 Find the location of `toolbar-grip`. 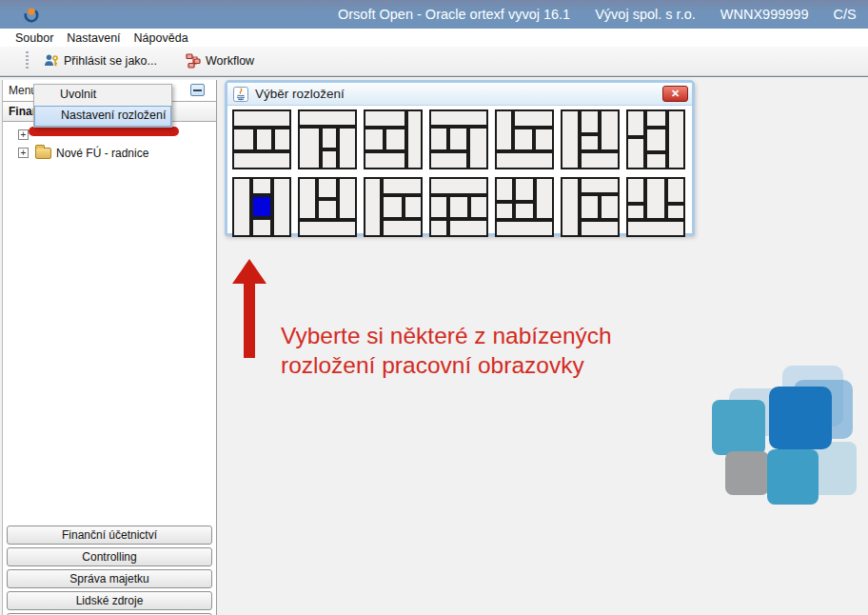

toolbar-grip is located at coordinates (27, 61).